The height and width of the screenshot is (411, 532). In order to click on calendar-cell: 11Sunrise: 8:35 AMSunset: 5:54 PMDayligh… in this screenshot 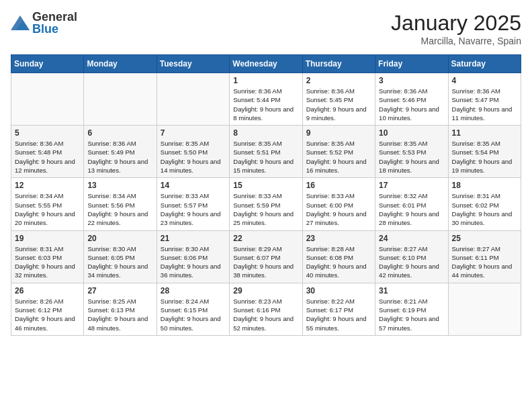, I will do `click(484, 152)`.